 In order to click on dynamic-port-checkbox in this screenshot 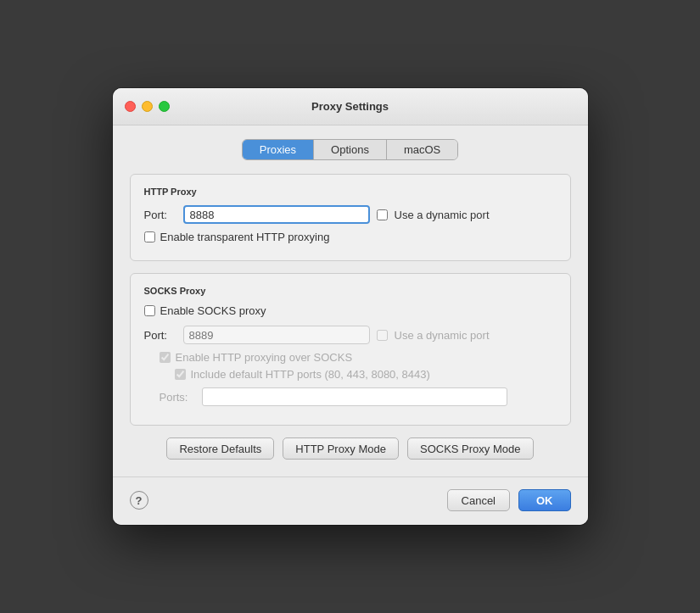, I will do `click(382, 215)`.